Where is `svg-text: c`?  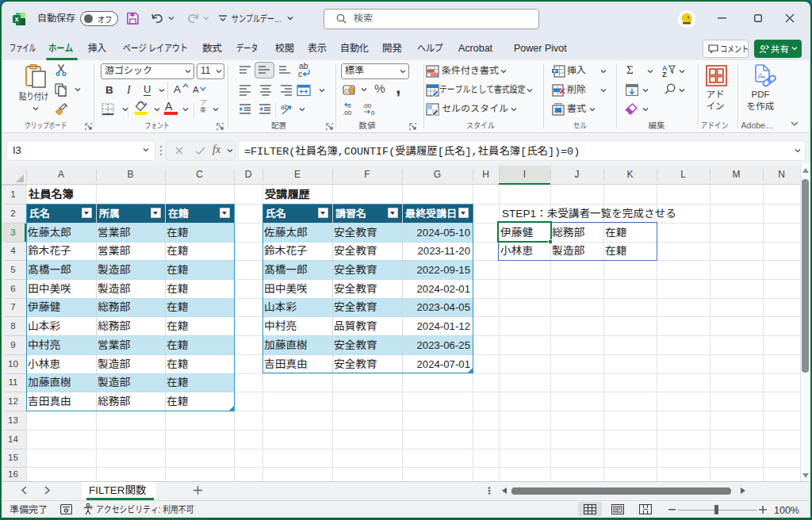
svg-text: c is located at coordinates (300, 73).